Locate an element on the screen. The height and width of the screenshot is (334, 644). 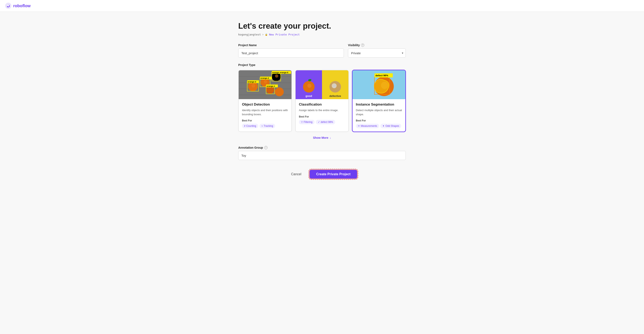
od-tag-counting-label: Counting is located at coordinates (251, 126).